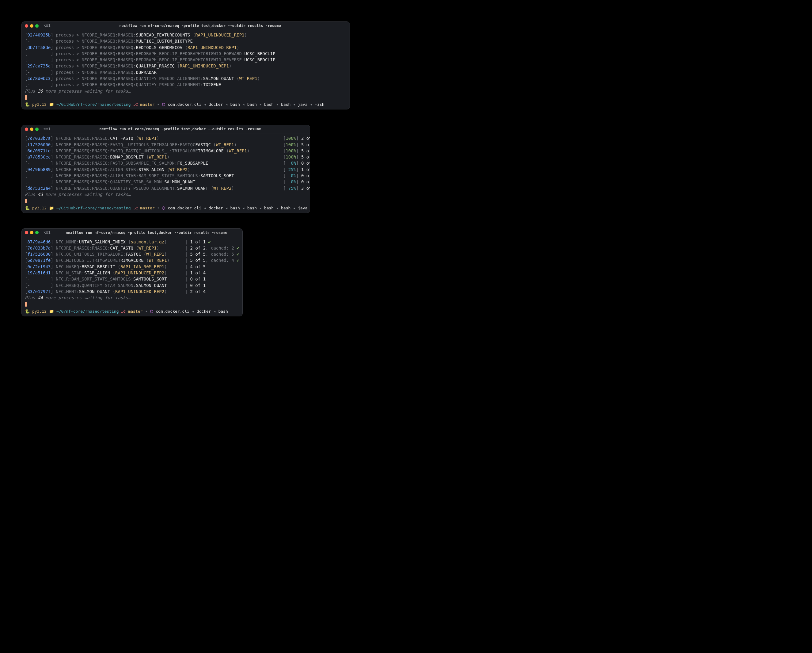 Image resolution: width=812 pixels, height=653 pixels. What do you see at coordinates (186, 66) in the screenshot?
I see `terminal-body: [92/40925b] process > NFCORE_RNASEQ:RNAS…` at bounding box center [186, 66].